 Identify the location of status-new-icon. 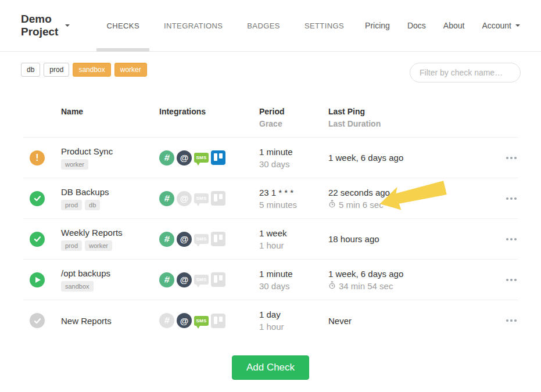
(37, 321).